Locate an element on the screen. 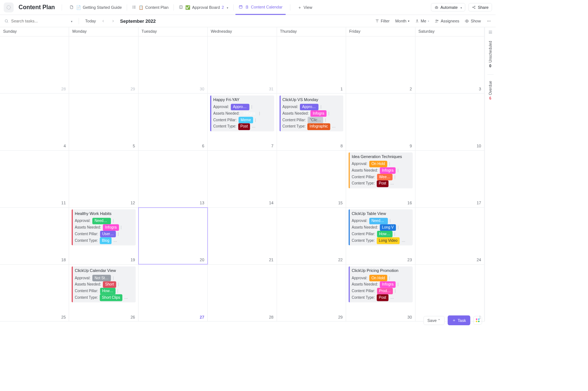 This screenshot has width=588, height=391. task-card: Idea Generation TechniquesApproval:On Ho… is located at coordinates (380, 171).